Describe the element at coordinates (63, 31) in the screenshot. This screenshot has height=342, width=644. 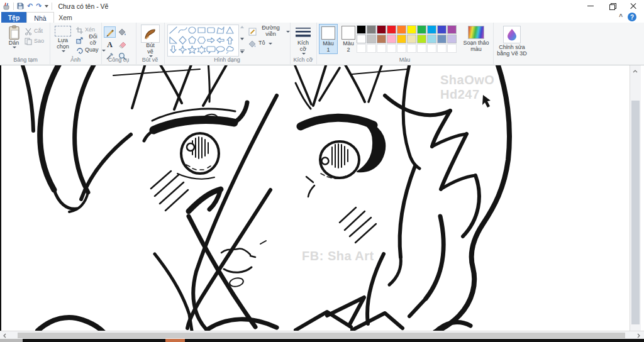
I see `select-icon` at that location.